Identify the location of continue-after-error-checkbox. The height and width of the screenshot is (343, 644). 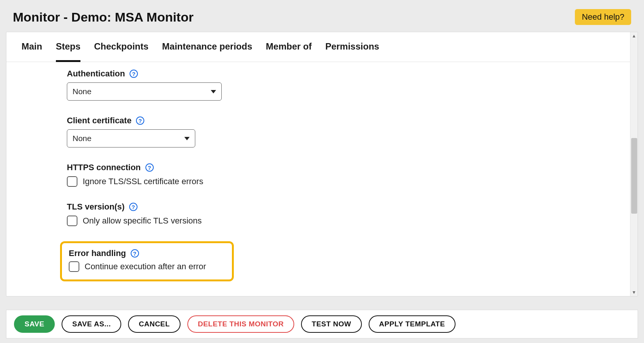
(74, 267).